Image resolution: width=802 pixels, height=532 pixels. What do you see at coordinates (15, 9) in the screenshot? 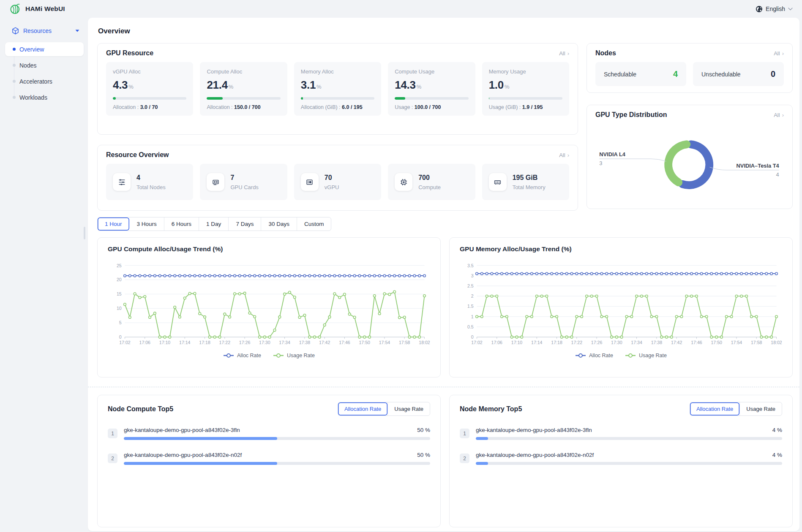
I see `hami-logo-icon` at bounding box center [15, 9].